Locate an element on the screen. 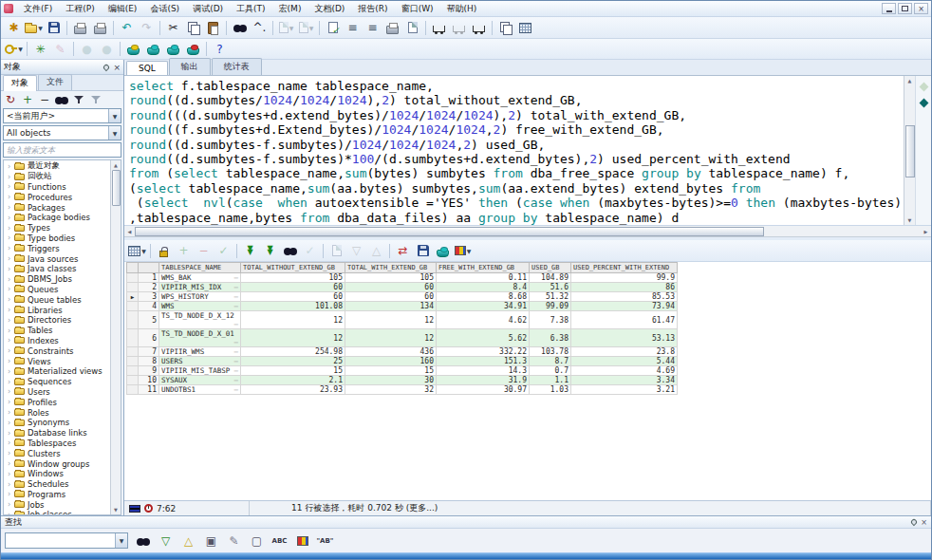 This screenshot has height=560, width=932. cell-tablespace-name: VIPIIR_WMS– is located at coordinates (200, 352).